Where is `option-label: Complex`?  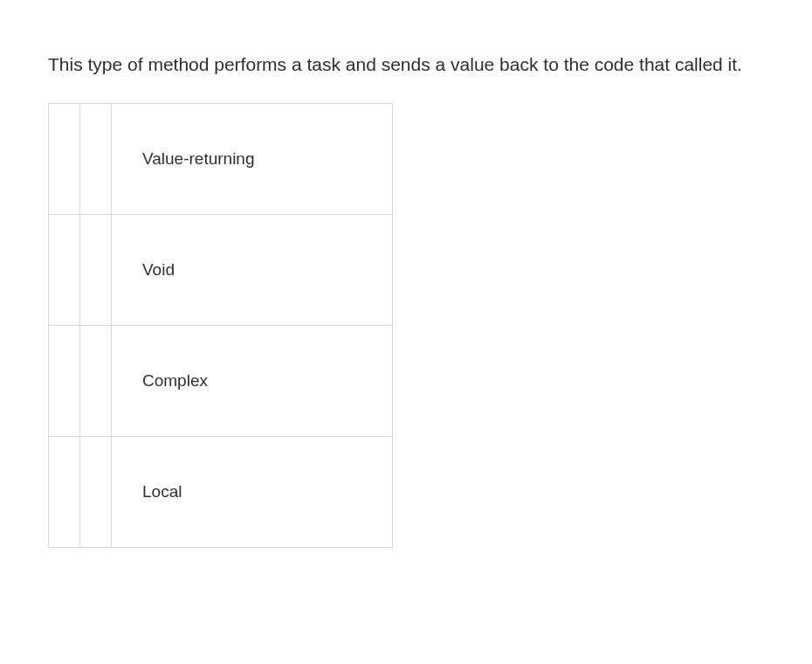 option-label: Complex is located at coordinates (252, 381).